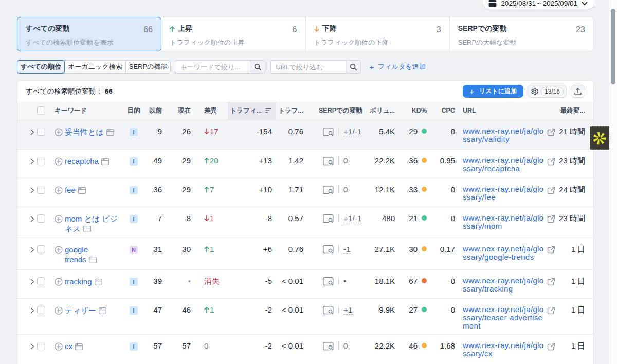  Describe the element at coordinates (503, 253) in the screenshot. I see `url-link: www.nex-ray.net/ja/glossary/google-trend…` at that location.